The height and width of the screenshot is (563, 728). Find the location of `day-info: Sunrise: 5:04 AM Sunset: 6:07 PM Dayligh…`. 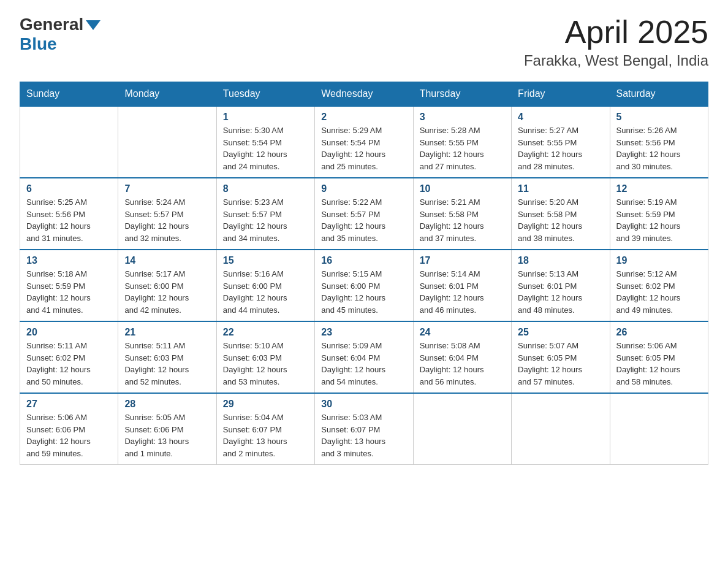

day-info: Sunrise: 5:04 AM Sunset: 6:07 PM Dayligh… is located at coordinates (266, 435).